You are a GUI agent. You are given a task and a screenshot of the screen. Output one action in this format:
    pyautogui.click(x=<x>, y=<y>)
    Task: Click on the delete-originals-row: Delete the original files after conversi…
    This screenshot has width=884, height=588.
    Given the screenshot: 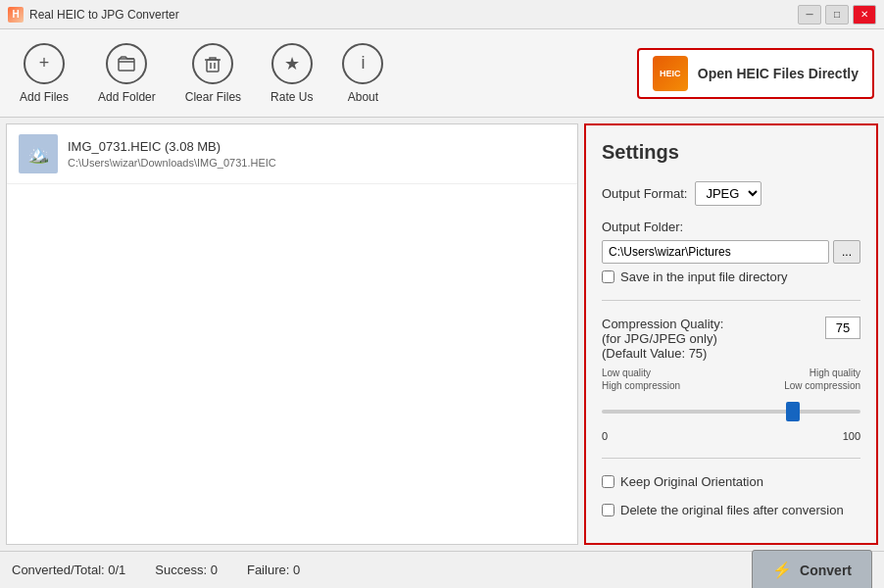 What is the action you would take?
    pyautogui.click(x=731, y=510)
    